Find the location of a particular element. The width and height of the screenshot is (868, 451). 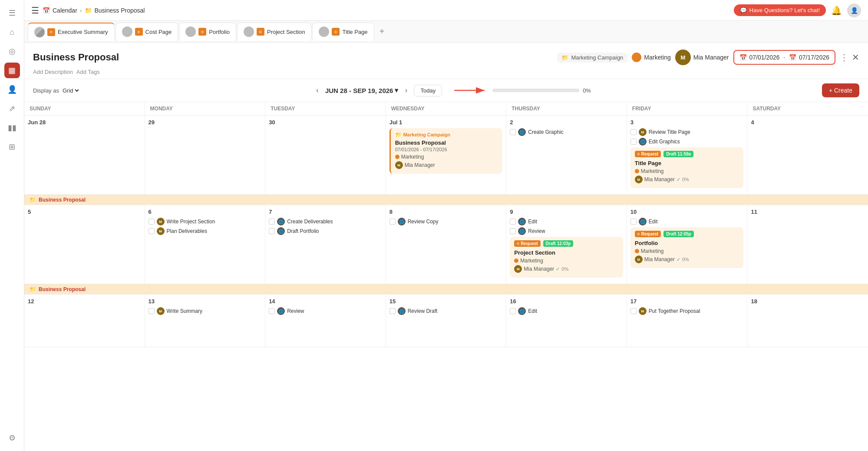

today-button: Today is located at coordinates (428, 90).